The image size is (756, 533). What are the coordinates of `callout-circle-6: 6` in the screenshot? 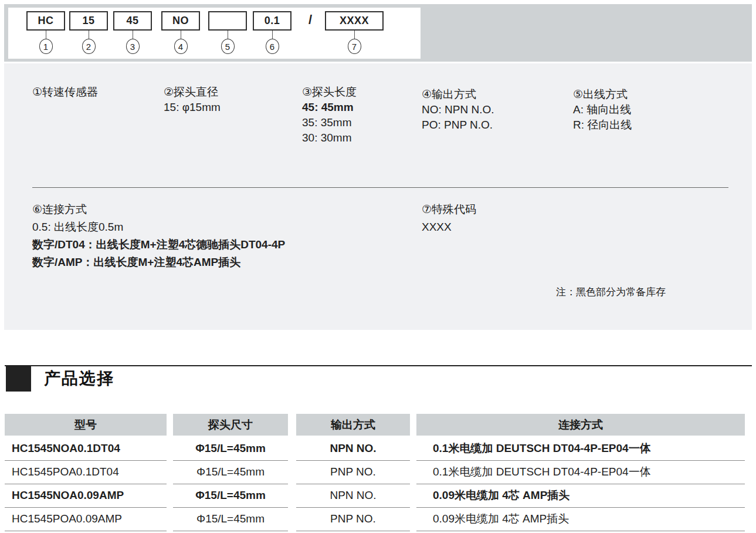 It's located at (272, 46).